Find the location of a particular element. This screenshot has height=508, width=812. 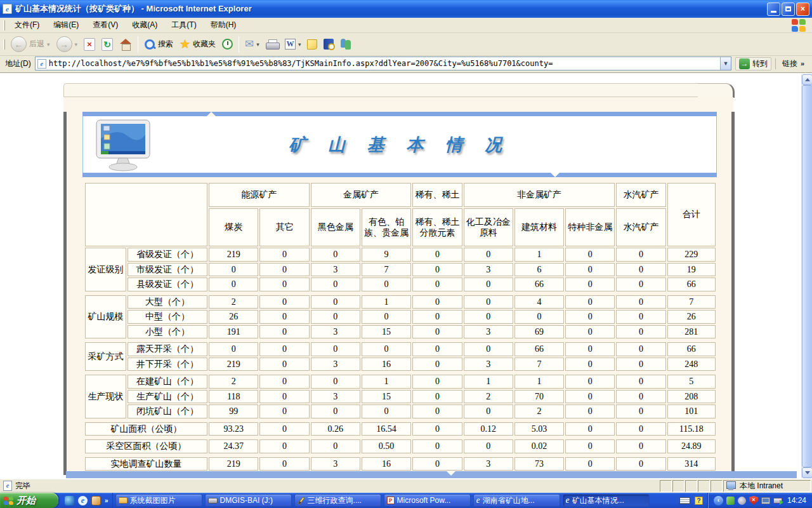

forward-dropdown-icon: ▾ is located at coordinates (76, 44).